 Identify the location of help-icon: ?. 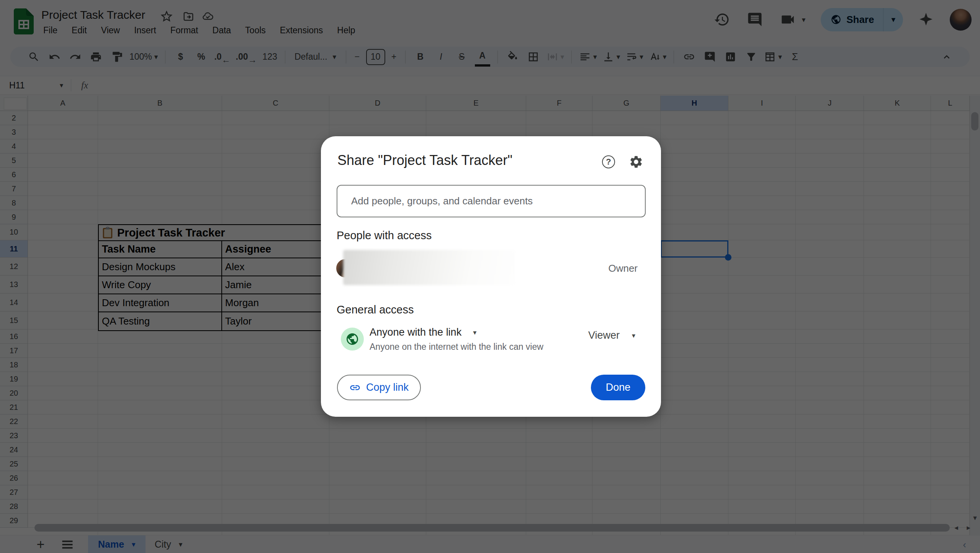
(609, 162).